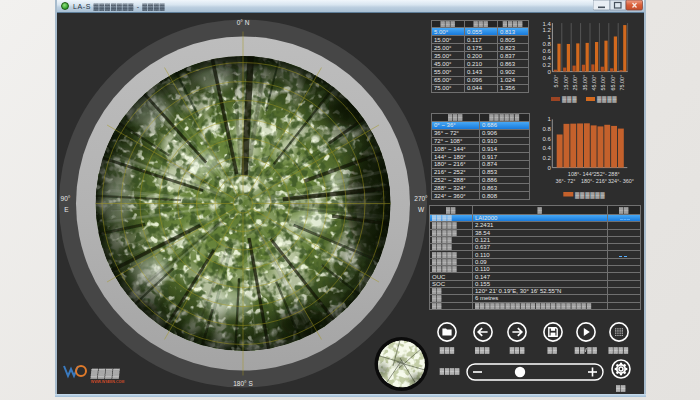 The image size is (700, 400). Describe the element at coordinates (613, 83) in the screenshot. I see `svg-text: 65.00°` at that location.